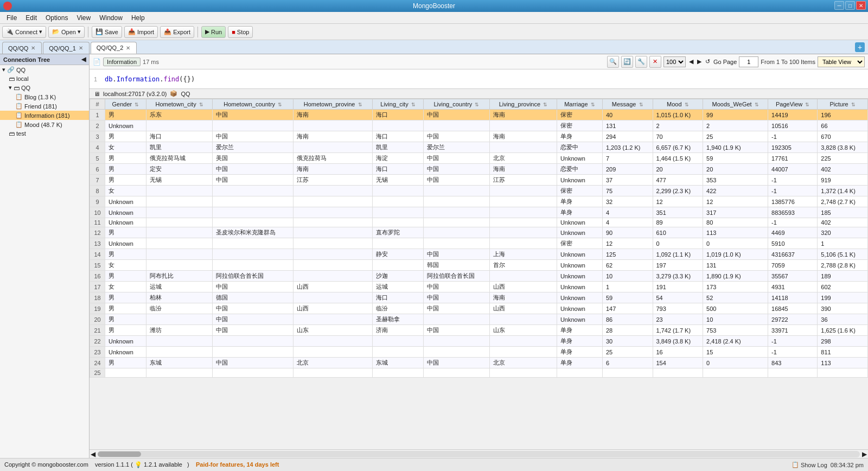  What do you see at coordinates (479, 330) in the screenshot?
I see `table-row: 21男潍坊中国山东济南中国山东单身281,742 (1.7 K)75333971…` at bounding box center [479, 330].